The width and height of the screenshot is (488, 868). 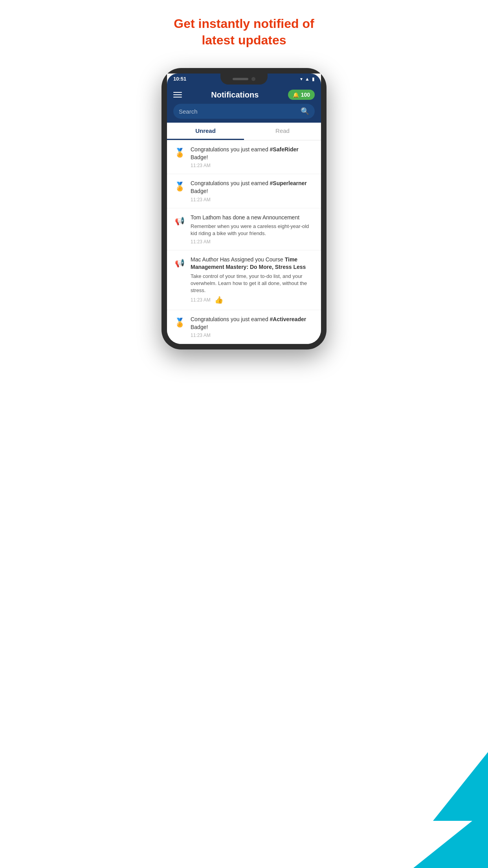 What do you see at coordinates (253, 200) in the screenshot?
I see `notif-time-2: 11:23 AM` at bounding box center [253, 200].